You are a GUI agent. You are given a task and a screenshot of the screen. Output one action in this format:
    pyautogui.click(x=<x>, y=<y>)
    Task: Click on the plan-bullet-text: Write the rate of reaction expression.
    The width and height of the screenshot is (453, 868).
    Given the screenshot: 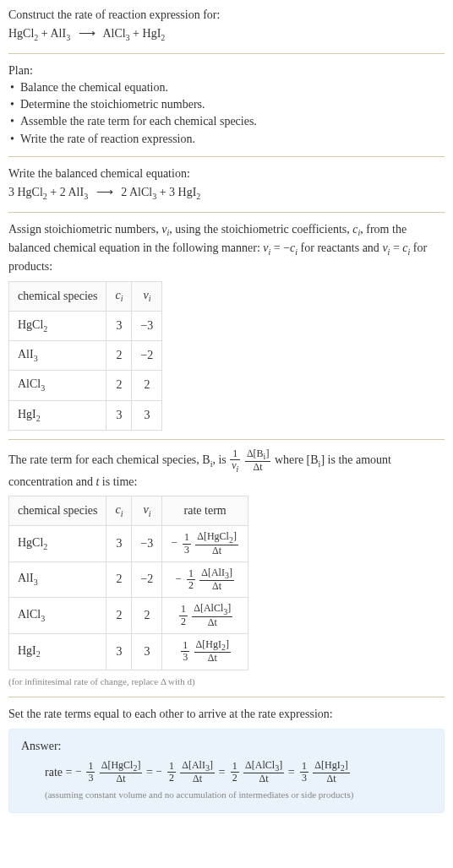 What is the action you would take?
    pyautogui.click(x=108, y=139)
    